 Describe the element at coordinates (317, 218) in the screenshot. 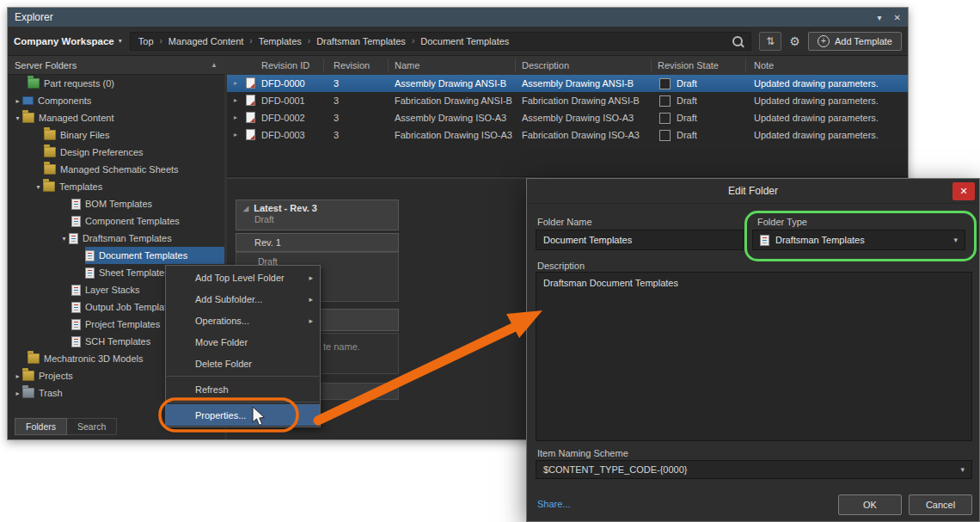

I see `latest-revision-state: Draft` at that location.